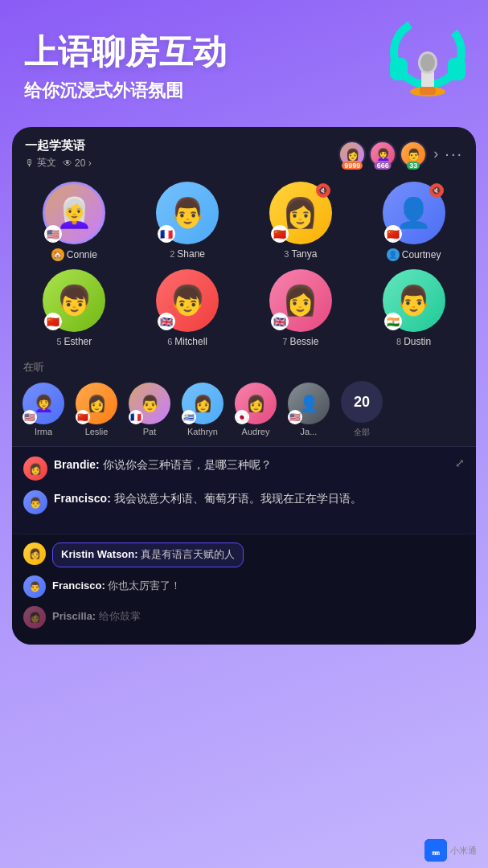 This screenshot has width=488, height=868. Describe the element at coordinates (244, 490) in the screenshot. I see `chat-section: ⤢ 👩 Brandie: 你说你会三种语言，是哪三种呢？ 👨 Francisco…` at that location.